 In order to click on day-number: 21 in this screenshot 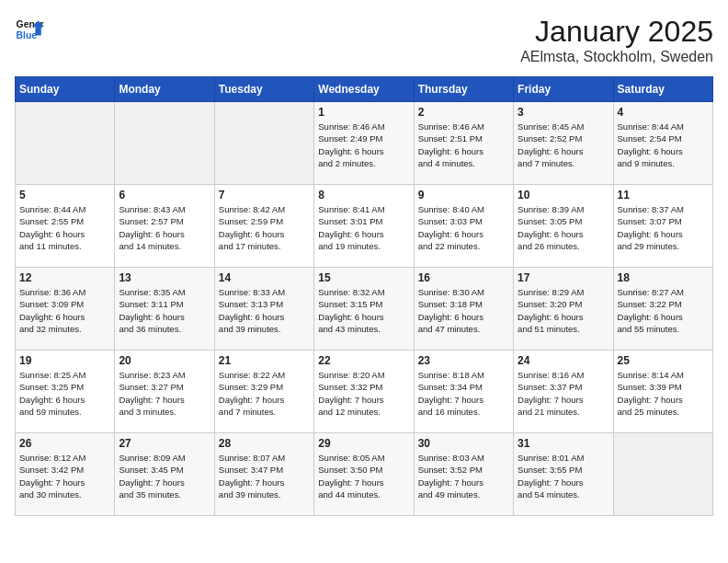, I will do `click(265, 361)`.